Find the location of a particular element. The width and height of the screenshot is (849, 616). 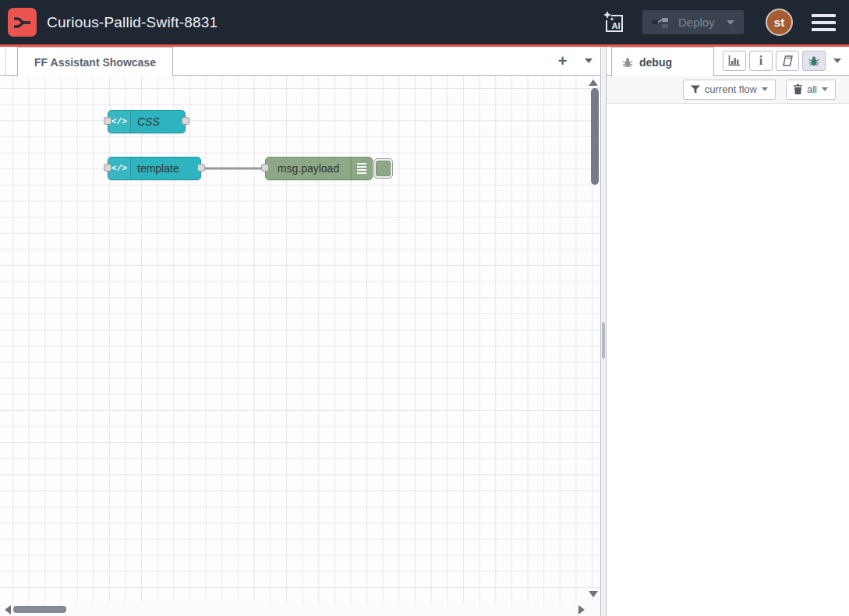

header-actions: AI Deploy st is located at coordinates (723, 23).